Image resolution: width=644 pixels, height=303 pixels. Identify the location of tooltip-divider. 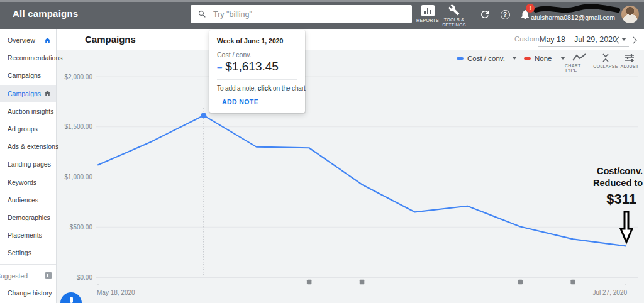
(257, 79).